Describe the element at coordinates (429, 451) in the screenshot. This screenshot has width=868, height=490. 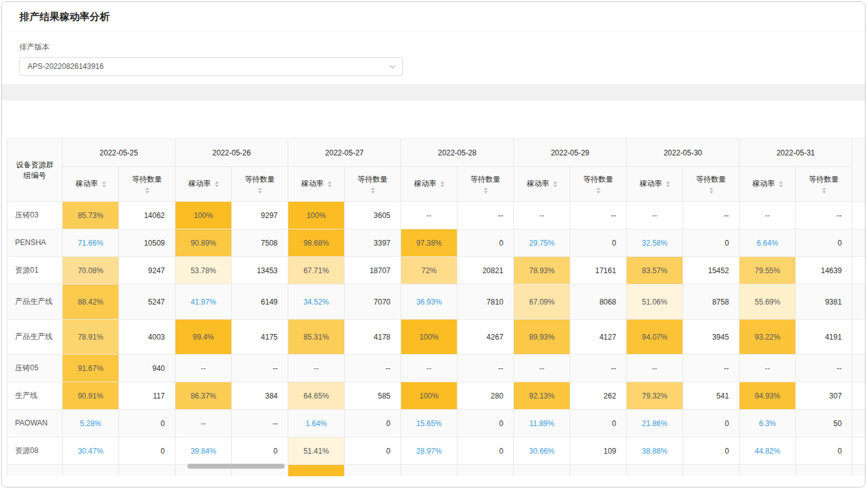
I see `rate-cell: 28.97%` at that location.